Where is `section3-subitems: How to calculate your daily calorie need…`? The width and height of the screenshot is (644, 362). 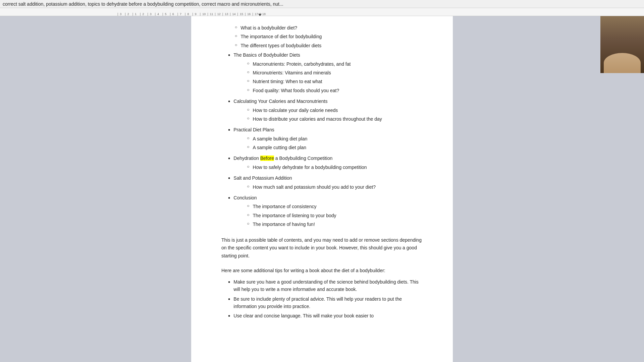 section3-subitems: How to calculate your daily calorie need… is located at coordinates (308, 115).